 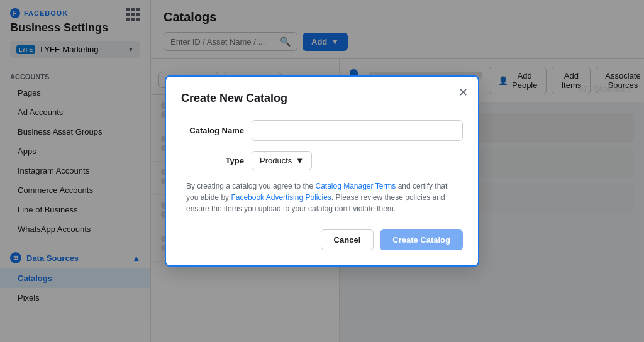 I want to click on terms-text: By creating a catalog you agree to the C…, so click(x=322, y=197).